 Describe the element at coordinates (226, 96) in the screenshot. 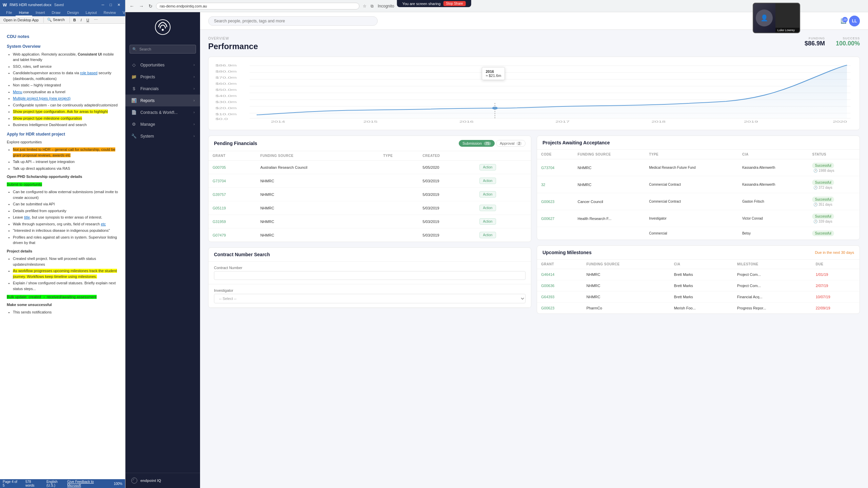

I see `svg-text: $40.0m` at that location.